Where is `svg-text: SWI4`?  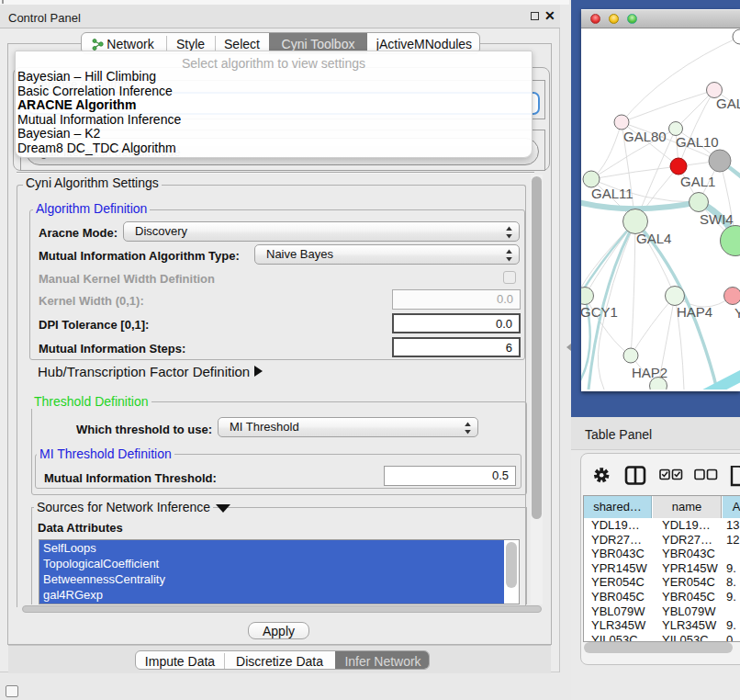 svg-text: SWI4 is located at coordinates (716, 219).